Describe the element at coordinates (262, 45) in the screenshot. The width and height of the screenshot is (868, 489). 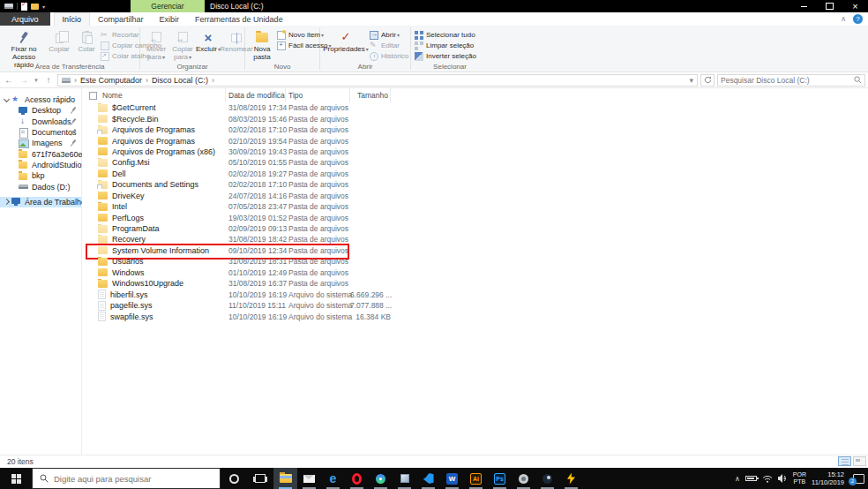
I see `new-folder-button: Nova pasta` at that location.